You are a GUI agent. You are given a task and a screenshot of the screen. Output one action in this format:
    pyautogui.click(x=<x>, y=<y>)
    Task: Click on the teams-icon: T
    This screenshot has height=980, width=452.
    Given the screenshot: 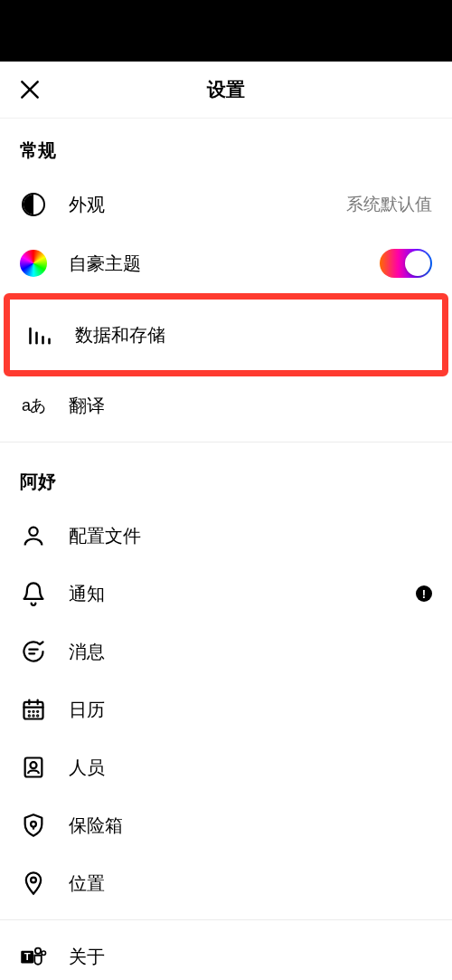 What is the action you would take?
    pyautogui.click(x=33, y=956)
    